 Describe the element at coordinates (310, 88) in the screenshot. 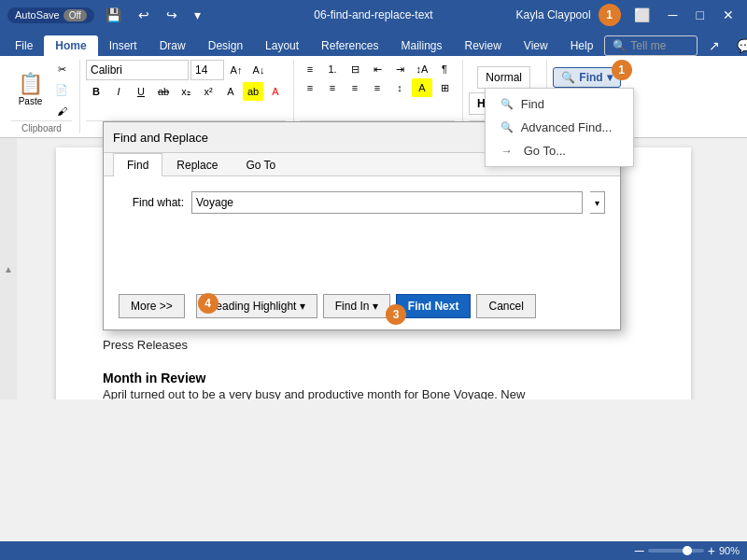

I see `align-left-btn: ≡` at that location.